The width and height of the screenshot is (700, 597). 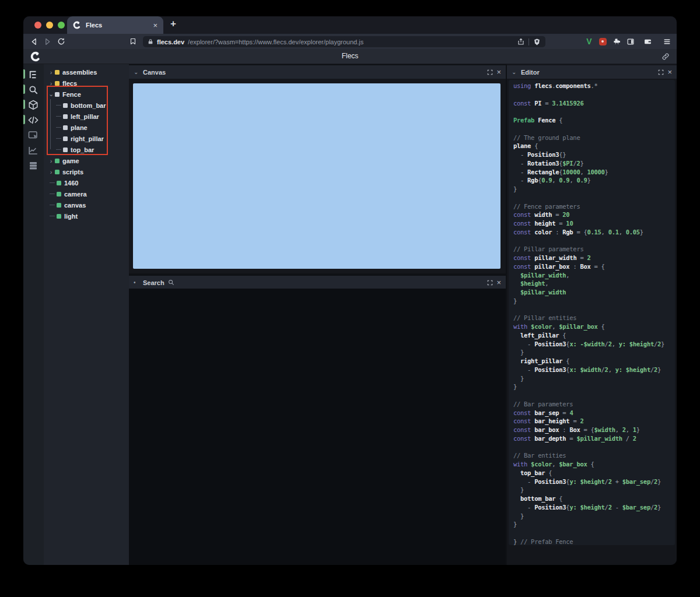 What do you see at coordinates (594, 155) in the screenshot?
I see `code-line: - Position3{}` at bounding box center [594, 155].